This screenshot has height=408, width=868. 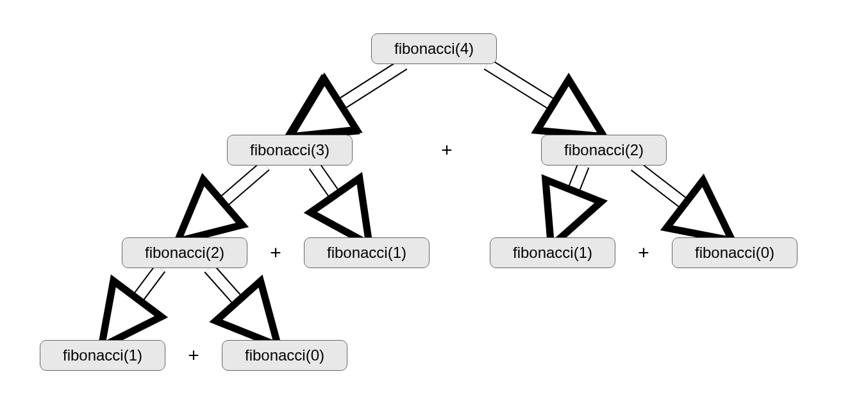 I want to click on node-label: fibonacci(3), so click(x=290, y=150).